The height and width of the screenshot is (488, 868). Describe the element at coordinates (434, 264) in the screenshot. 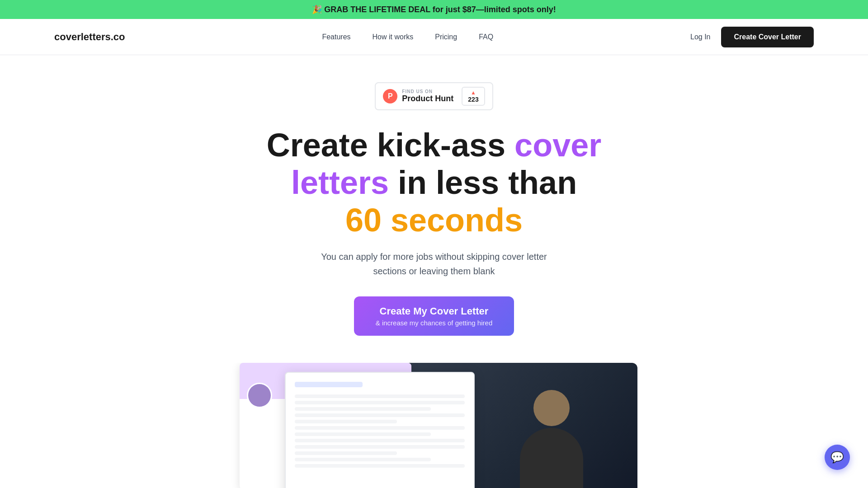

I see `hero-subtext: You can apply for more jobs without skip…` at that location.